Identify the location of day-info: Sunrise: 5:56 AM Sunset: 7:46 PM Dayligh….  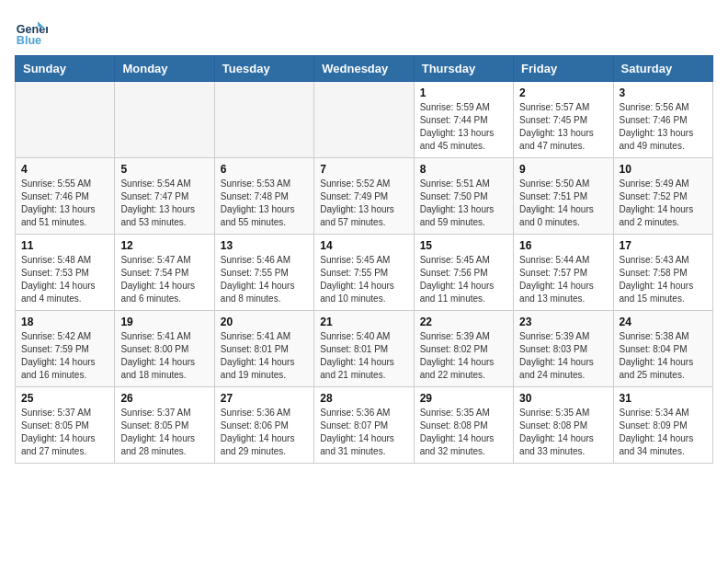
(664, 127).